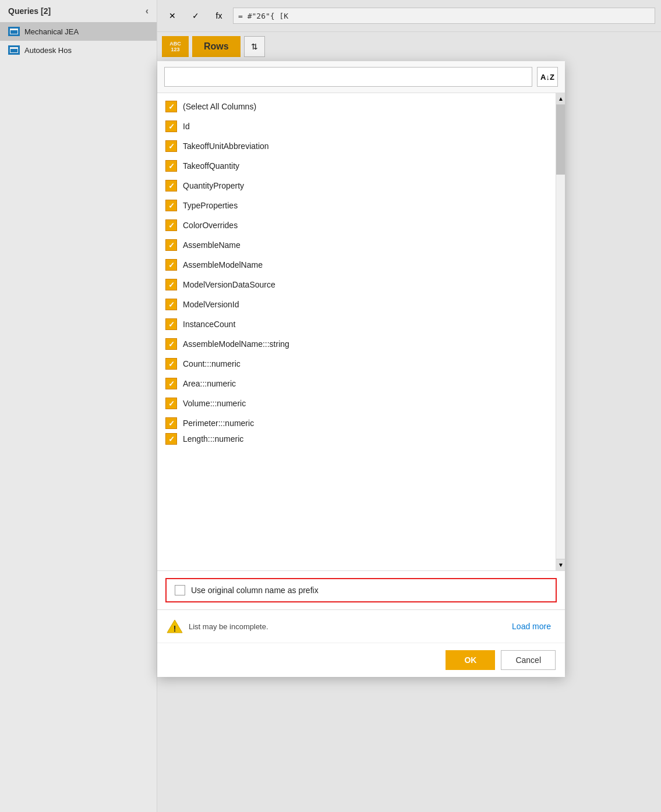  What do you see at coordinates (361, 590) in the screenshot?
I see `prefix-area: Use original column name as prefix` at bounding box center [361, 590].